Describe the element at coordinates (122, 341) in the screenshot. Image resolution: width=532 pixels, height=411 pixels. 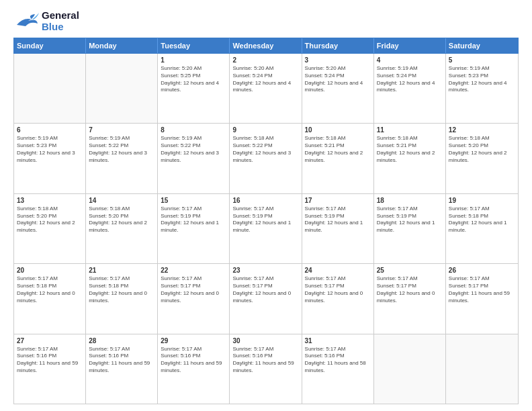
I see `day-number: 28` at that location.